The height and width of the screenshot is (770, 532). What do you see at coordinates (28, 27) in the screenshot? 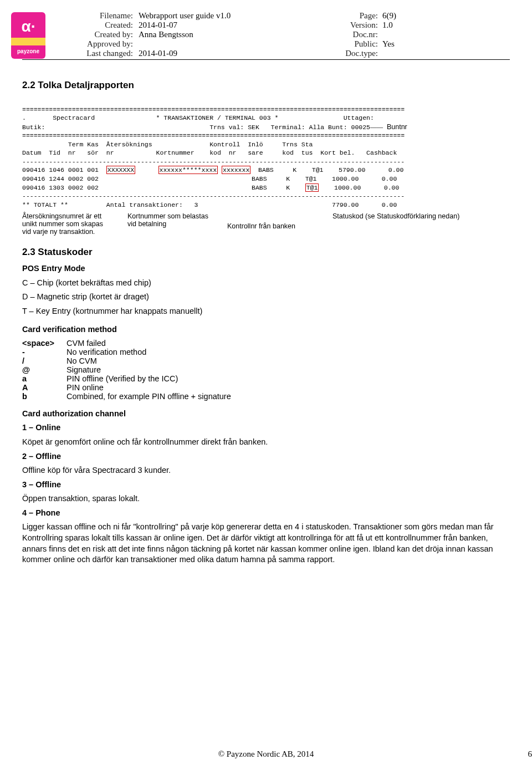
I see `logo-alpha-icon: α·` at bounding box center [28, 27].